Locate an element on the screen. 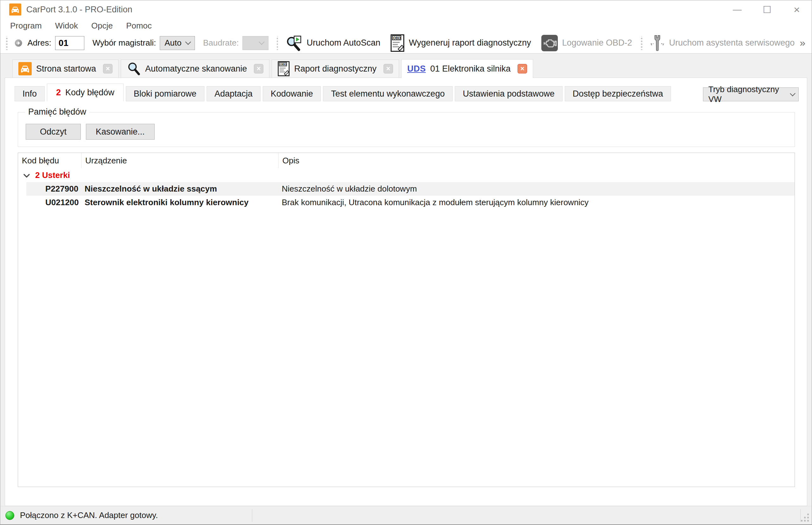  fault-group-label: 2 Usterki is located at coordinates (53, 175).